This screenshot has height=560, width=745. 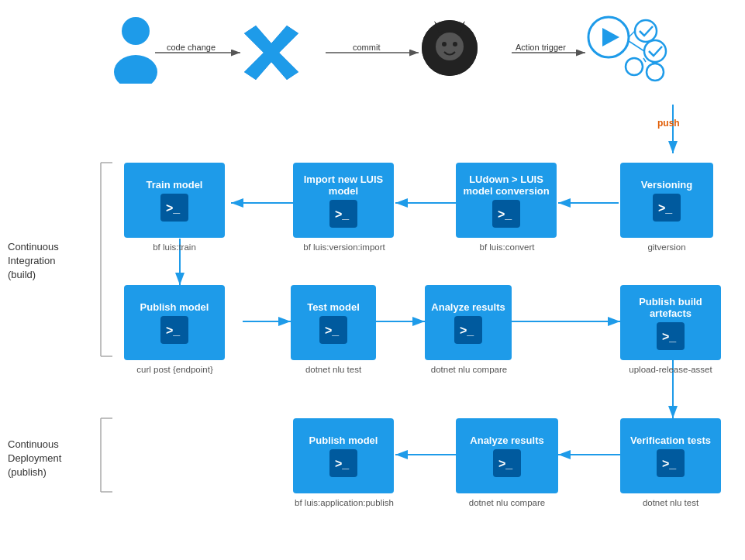 I want to click on commit-label: commit, so click(x=366, y=47).